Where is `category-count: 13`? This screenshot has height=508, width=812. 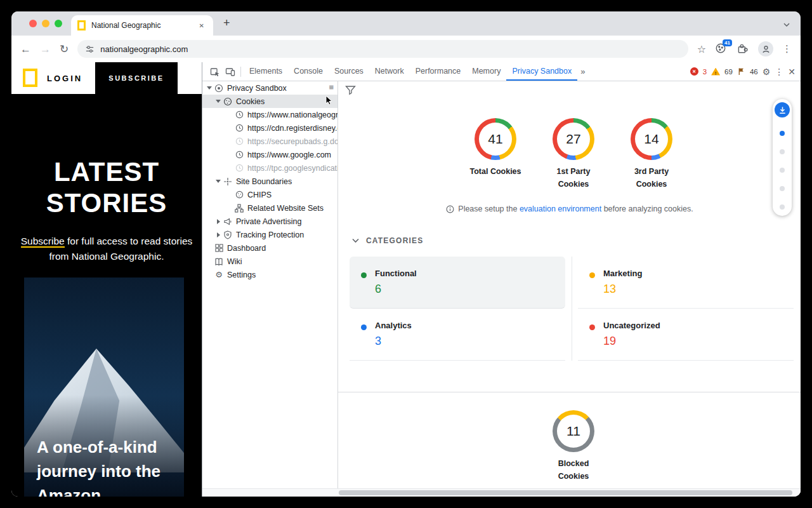
category-count: 13 is located at coordinates (610, 290).